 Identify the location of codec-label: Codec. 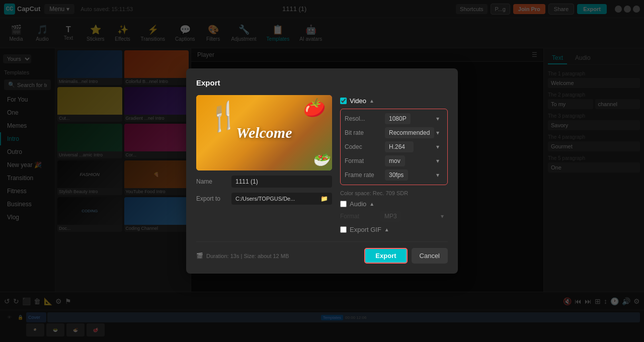
(365, 147).